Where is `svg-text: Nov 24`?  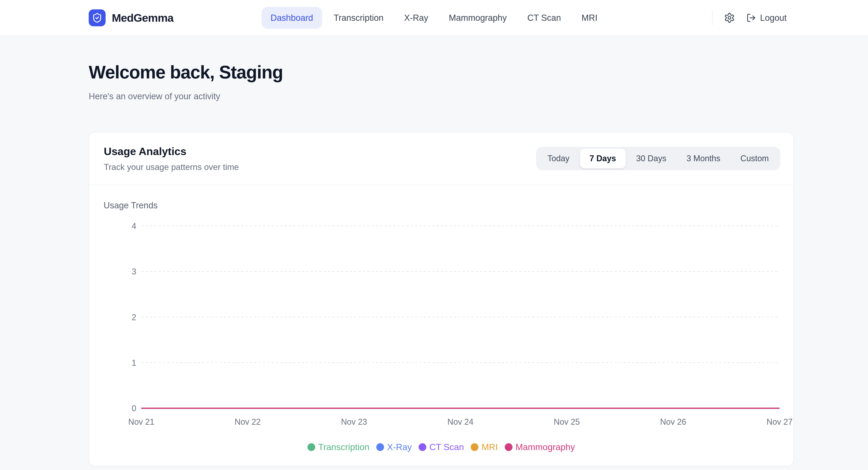 svg-text: Nov 24 is located at coordinates (460, 422).